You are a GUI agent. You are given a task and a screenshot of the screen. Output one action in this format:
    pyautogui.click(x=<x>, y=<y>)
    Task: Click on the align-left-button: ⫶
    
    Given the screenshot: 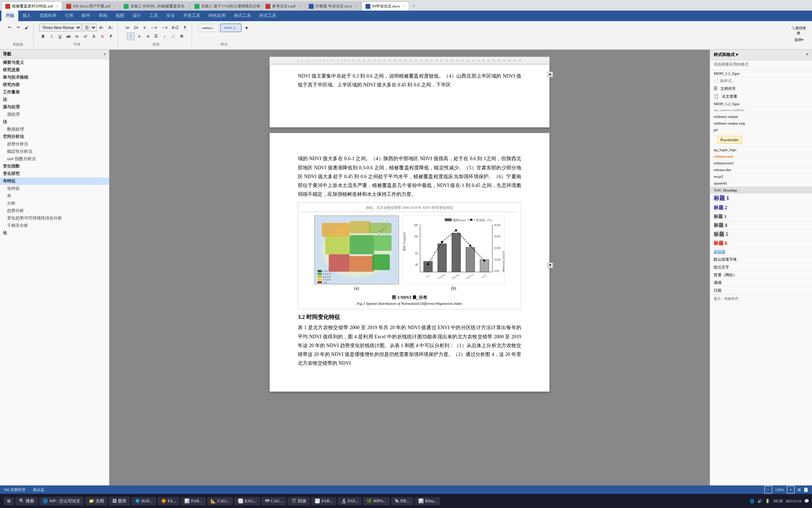 What is the action you would take?
    pyautogui.click(x=131, y=36)
    